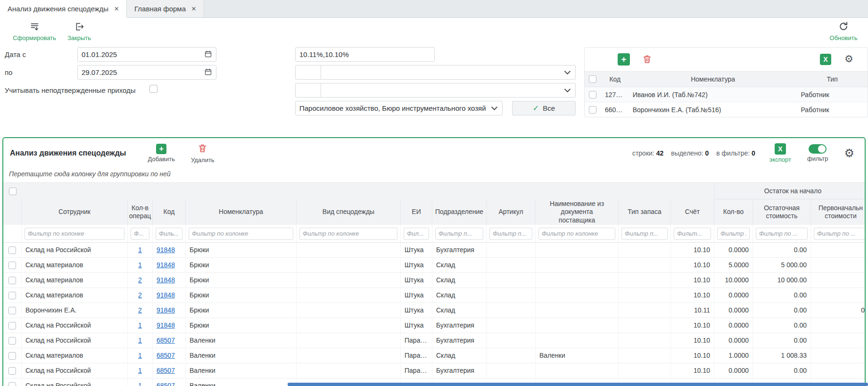 The width and height of the screenshot is (868, 386). I want to click on column-header-account: Счёт, so click(693, 212).